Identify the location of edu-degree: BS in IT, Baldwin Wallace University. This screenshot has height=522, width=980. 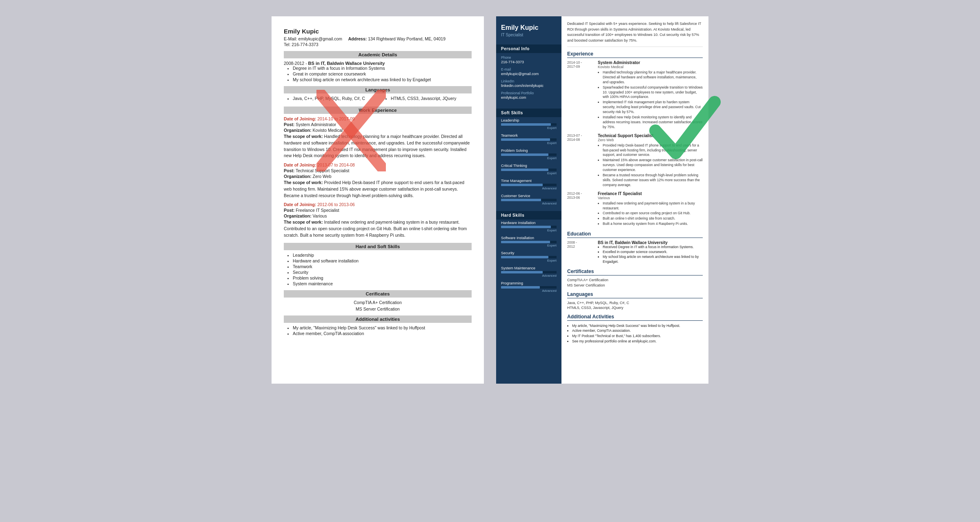
(650, 242).